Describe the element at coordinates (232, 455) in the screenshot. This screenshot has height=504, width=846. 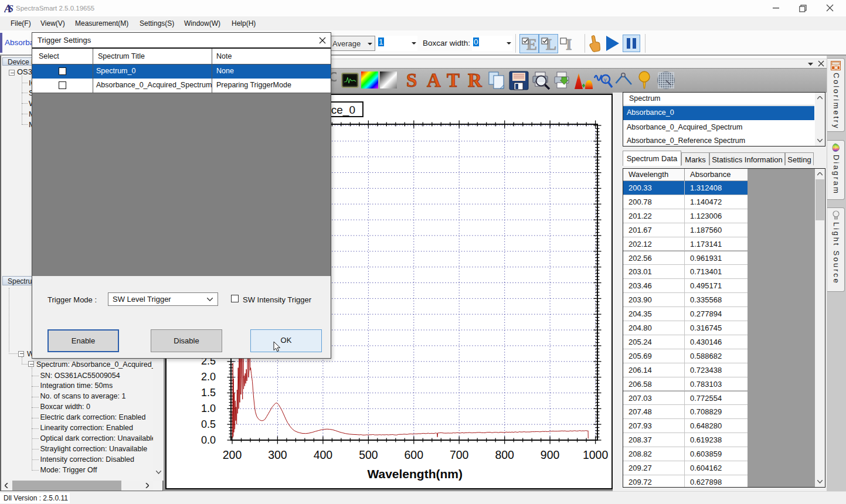
I see `svg-text: 200` at that location.